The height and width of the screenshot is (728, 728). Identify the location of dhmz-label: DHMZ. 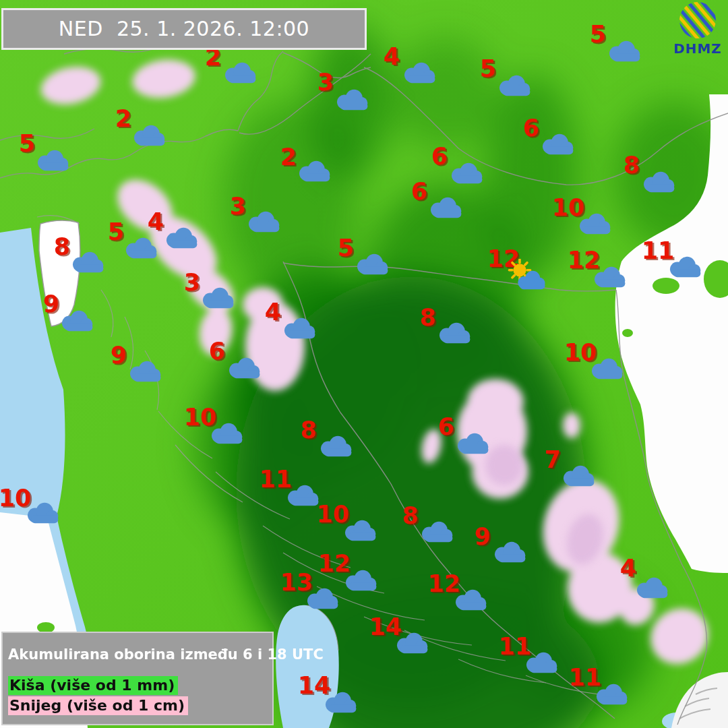
(698, 49).